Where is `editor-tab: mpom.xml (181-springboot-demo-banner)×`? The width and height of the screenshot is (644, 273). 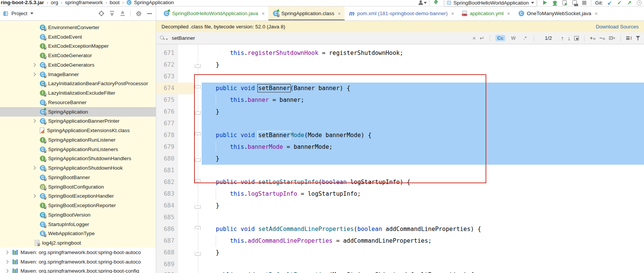 editor-tab: mpom.xml (181-springboot-demo-banner)× is located at coordinates (401, 14).